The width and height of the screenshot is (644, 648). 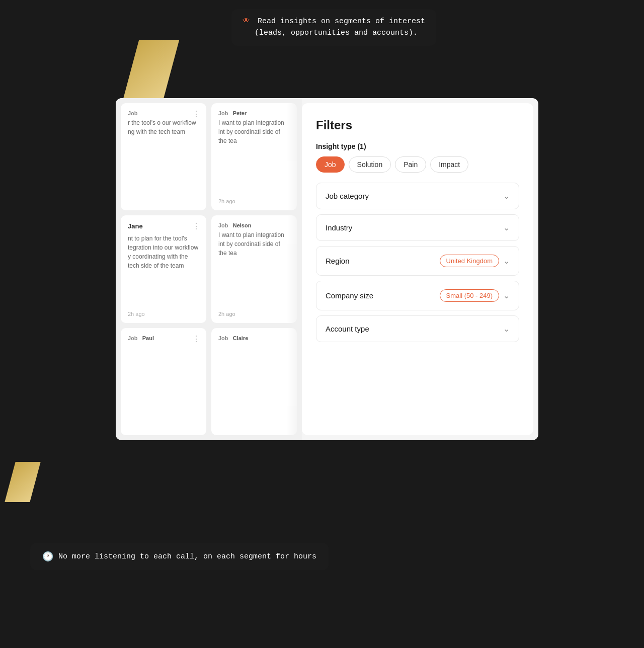 What do you see at coordinates (506, 261) in the screenshot?
I see `chevron-region-icon: ⌄` at bounding box center [506, 261].